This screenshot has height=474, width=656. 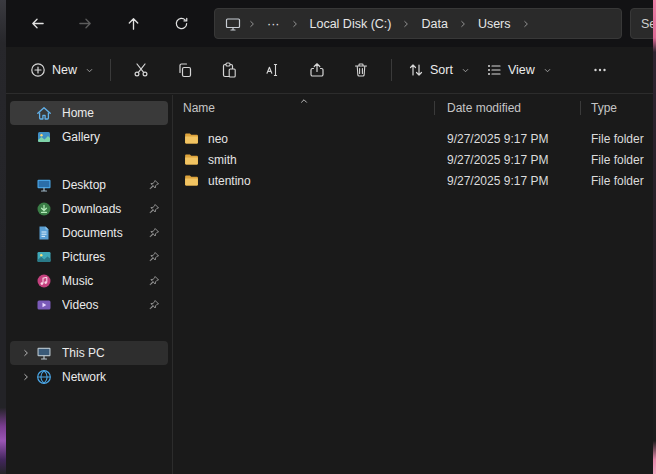 I want to click on sidebar-item-desktop: Desktop, so click(x=89, y=185).